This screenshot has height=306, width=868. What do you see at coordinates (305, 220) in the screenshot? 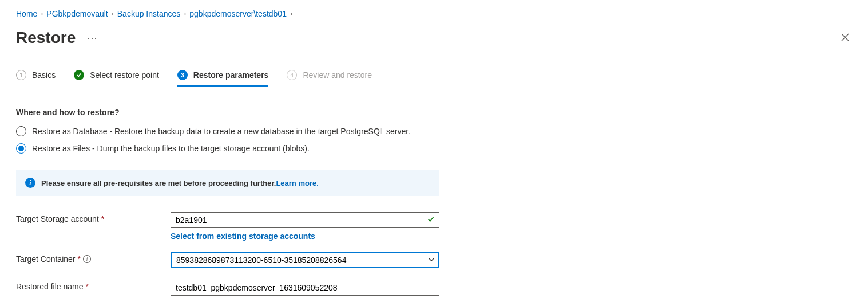
I see `storage-account-input` at bounding box center [305, 220].